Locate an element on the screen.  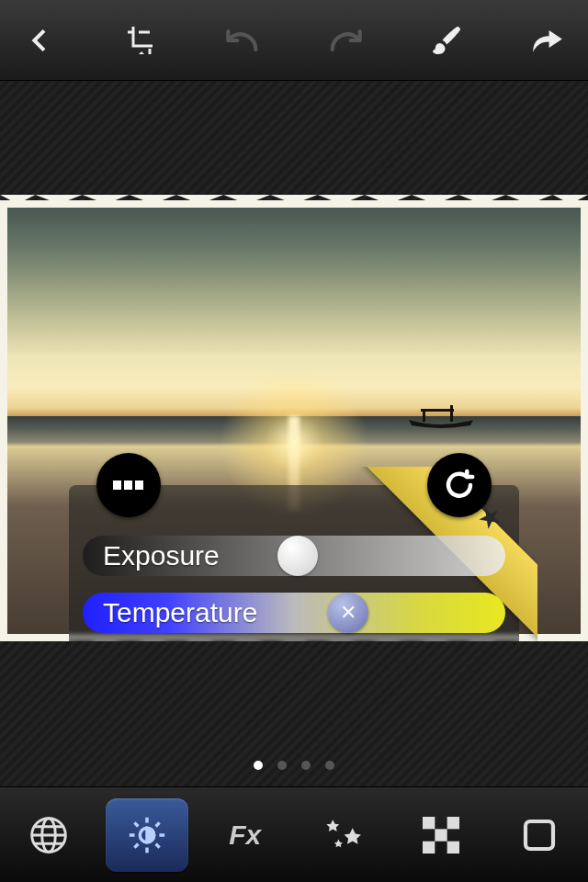
back-button is located at coordinates (40, 40).